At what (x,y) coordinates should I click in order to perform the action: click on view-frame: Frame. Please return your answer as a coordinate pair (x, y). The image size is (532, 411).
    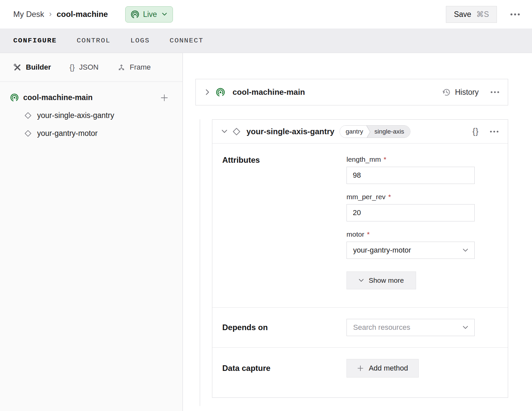
    Looking at the image, I should click on (134, 67).